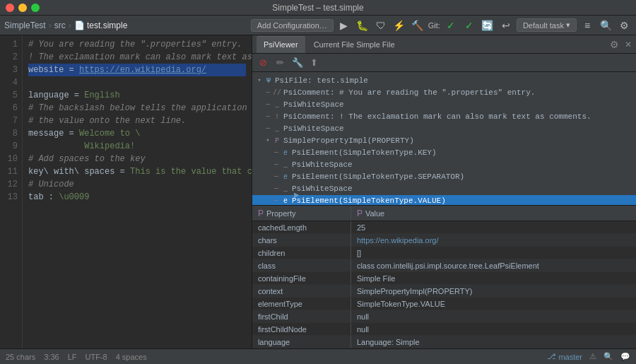 The image size is (636, 364). I want to click on prop-row-context: context SimplePropertyImpl(PROPERTY), so click(444, 291).